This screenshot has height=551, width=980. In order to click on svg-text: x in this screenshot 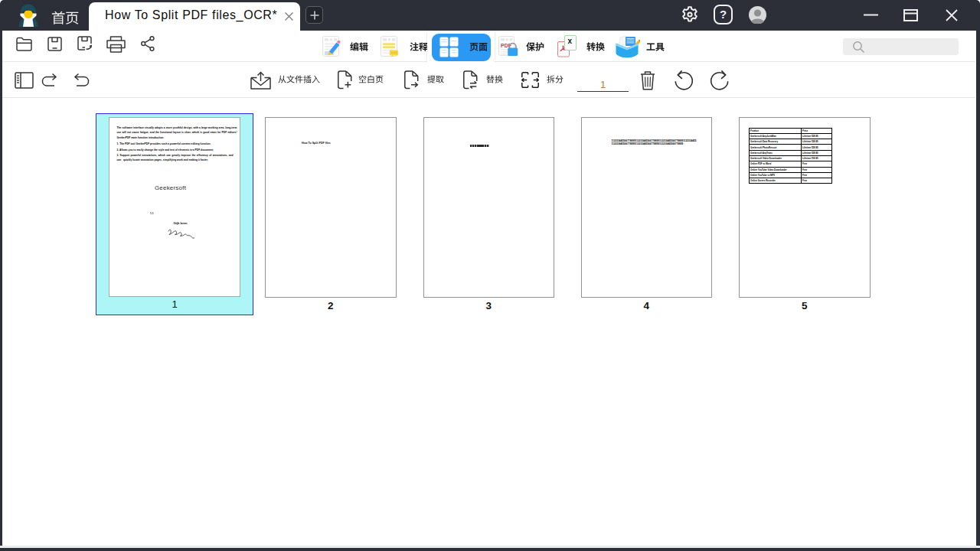, I will do `click(570, 41)`.